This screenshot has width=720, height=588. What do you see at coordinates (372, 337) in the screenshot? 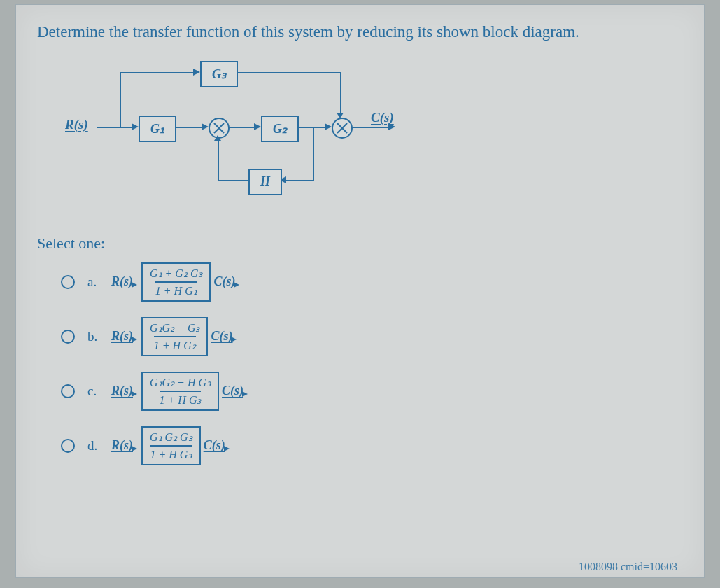
I see `option-b: b. R(s) G₁G₂ + G₃ 1 + H G₂ C(s)` at bounding box center [372, 337].